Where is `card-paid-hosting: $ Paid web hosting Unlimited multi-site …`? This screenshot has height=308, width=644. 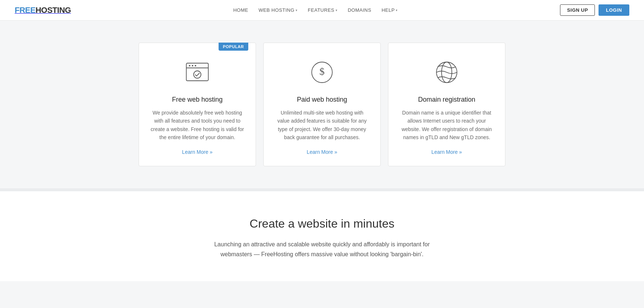 card-paid-hosting: $ Paid web hosting Unlimited multi-site … is located at coordinates (322, 104).